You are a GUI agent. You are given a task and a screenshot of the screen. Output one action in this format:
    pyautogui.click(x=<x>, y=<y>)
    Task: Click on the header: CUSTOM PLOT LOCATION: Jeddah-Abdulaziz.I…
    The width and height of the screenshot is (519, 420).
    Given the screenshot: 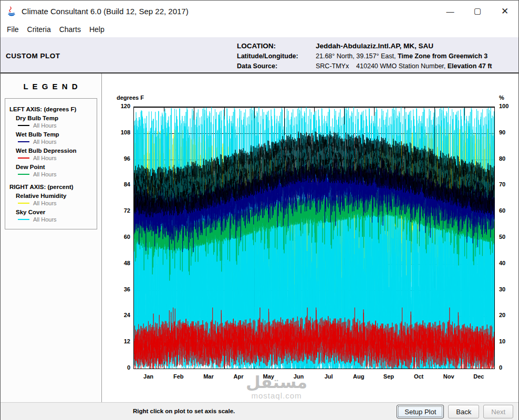 What is the action you would take?
    pyautogui.click(x=260, y=56)
    